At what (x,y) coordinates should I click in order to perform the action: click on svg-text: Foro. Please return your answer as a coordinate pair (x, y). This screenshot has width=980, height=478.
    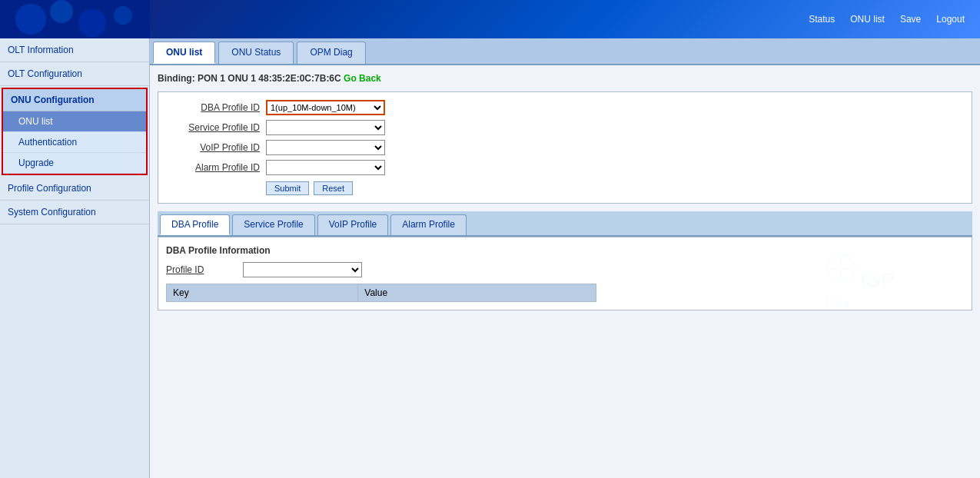
    Looking at the image, I should click on (838, 303).